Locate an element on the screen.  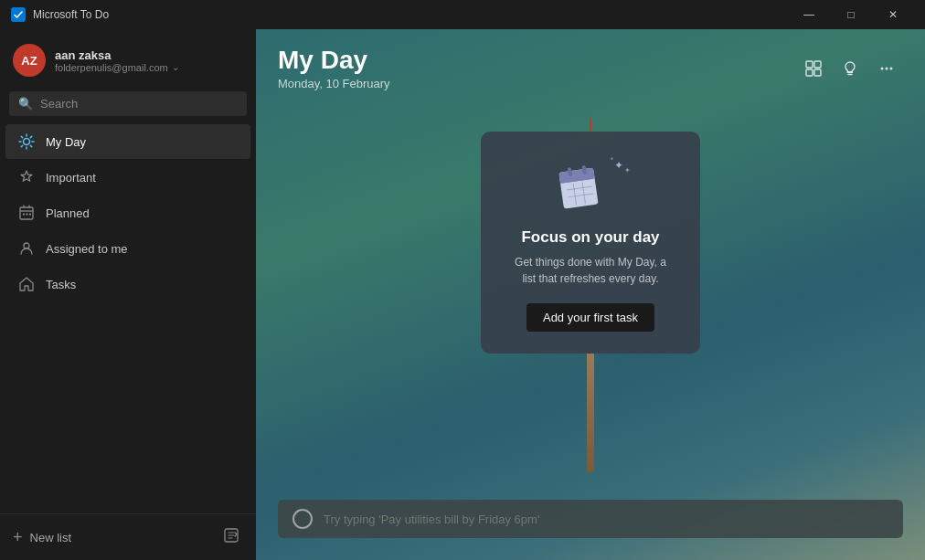
person-icon is located at coordinates (27, 248).